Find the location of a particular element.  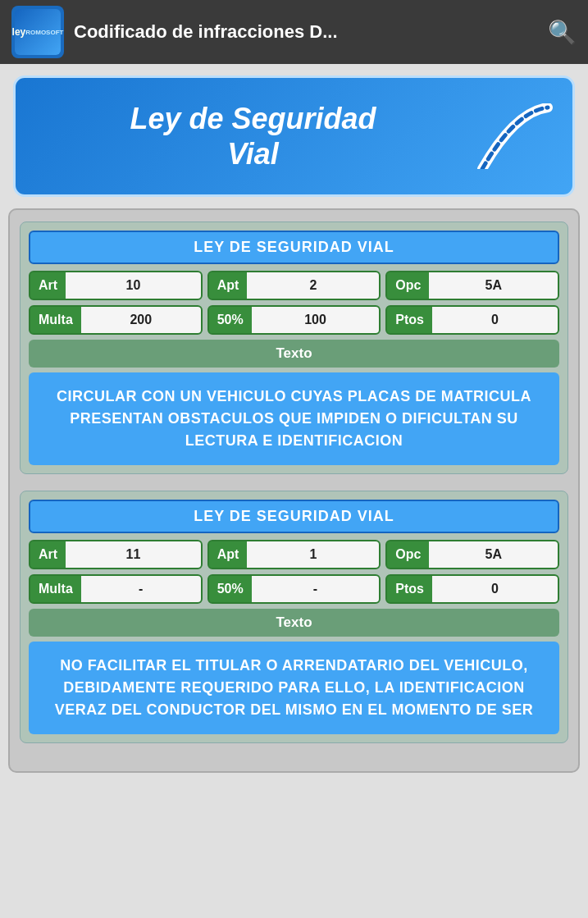

ptos-value-2: 0 is located at coordinates (495, 589).